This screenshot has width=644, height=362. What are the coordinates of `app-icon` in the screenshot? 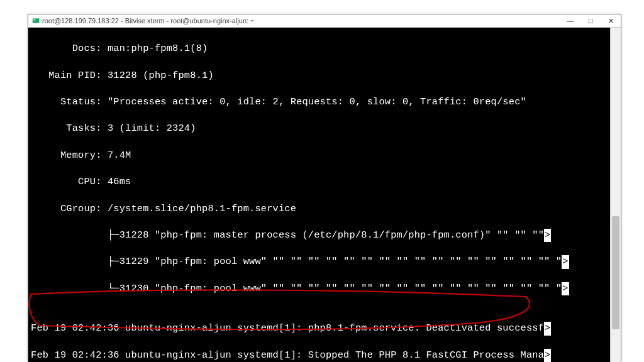 It's located at (36, 21).